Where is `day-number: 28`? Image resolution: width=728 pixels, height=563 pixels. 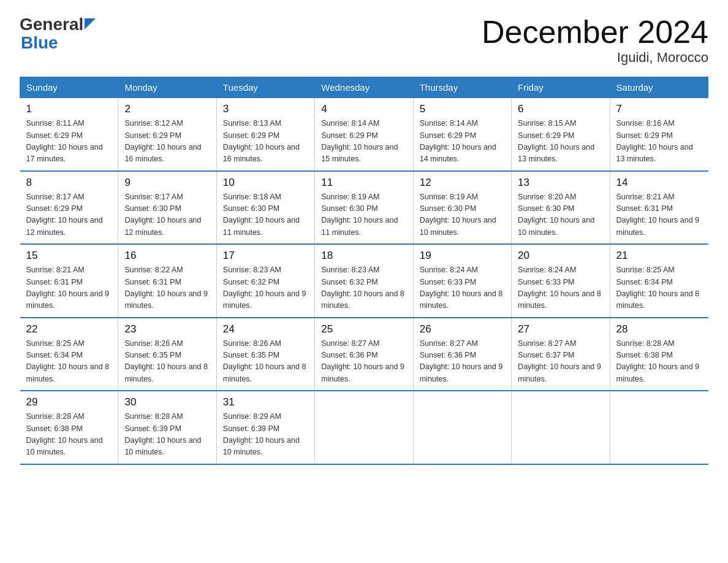
day-number: 28 is located at coordinates (659, 329).